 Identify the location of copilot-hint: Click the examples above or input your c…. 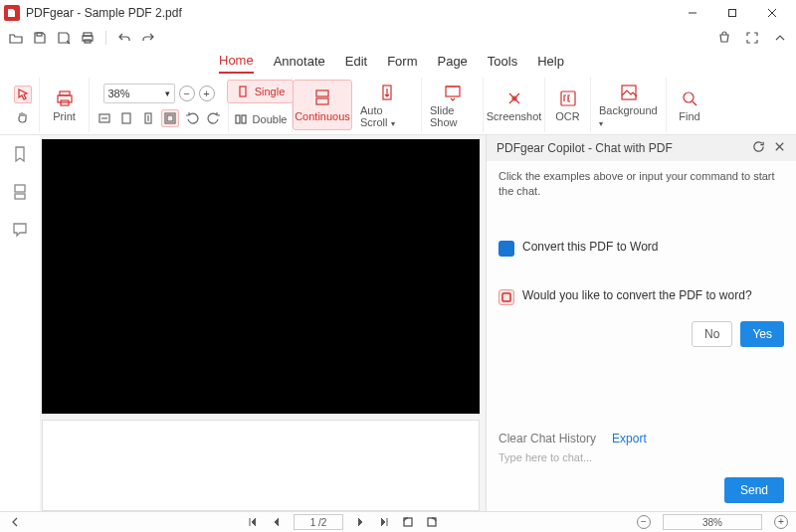
(641, 185).